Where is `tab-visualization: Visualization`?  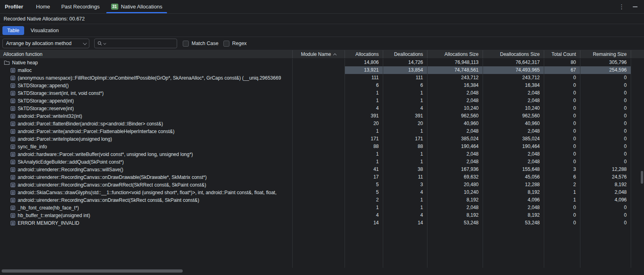
tab-visualization: Visualization is located at coordinates (45, 31).